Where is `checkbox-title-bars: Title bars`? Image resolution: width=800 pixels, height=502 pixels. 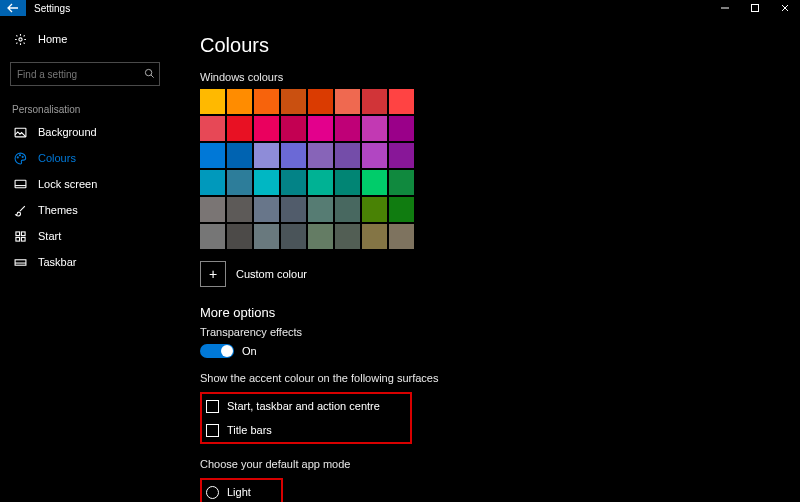 checkbox-title-bars: Title bars is located at coordinates (293, 430).